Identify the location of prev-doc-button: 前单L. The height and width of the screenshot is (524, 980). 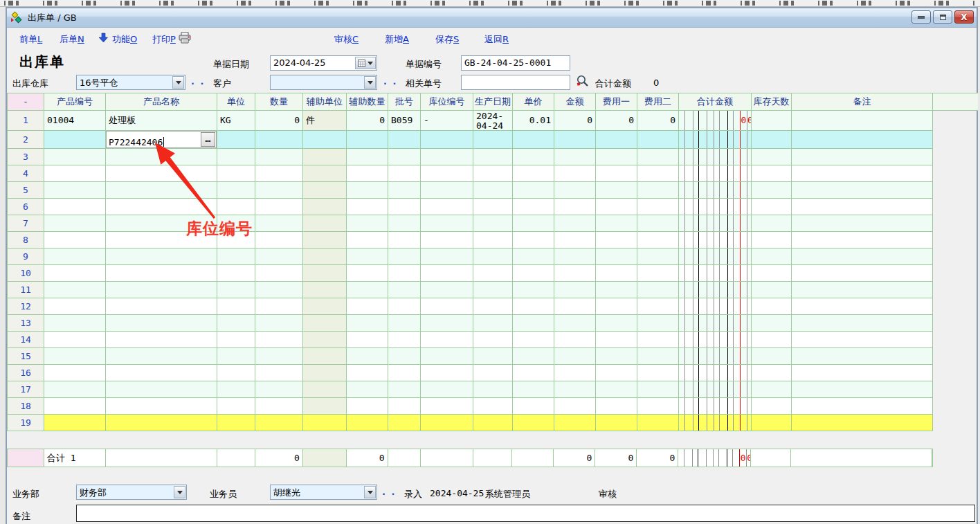
(30, 39).